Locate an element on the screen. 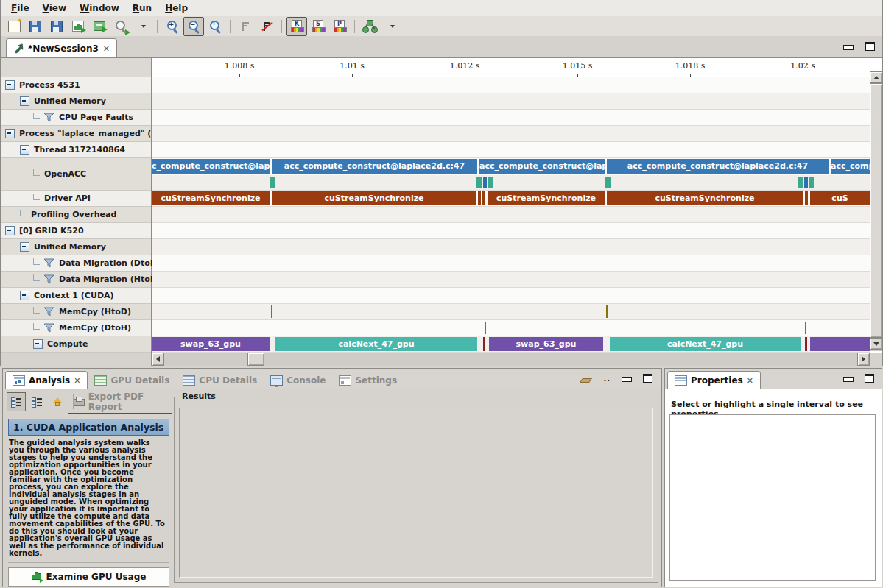  session-tab: *NewSession3 ✕ is located at coordinates (62, 49).